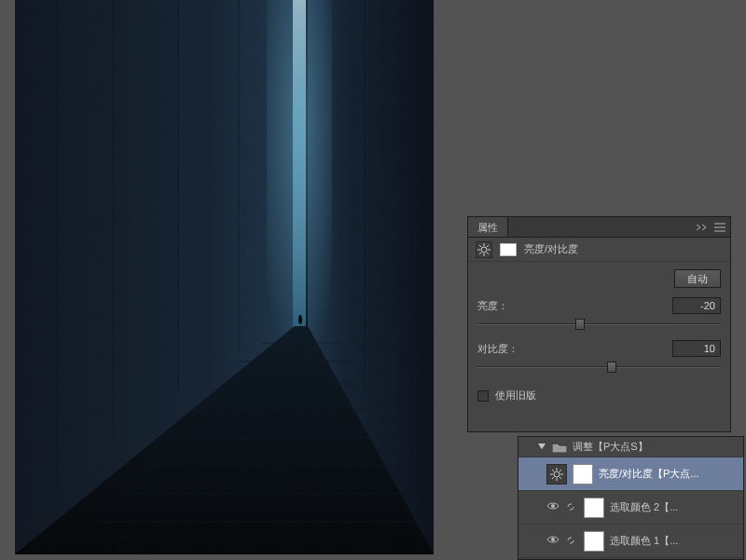 Image resolution: width=746 pixels, height=560 pixels. What do you see at coordinates (484, 250) in the screenshot?
I see `brightness-contrast-icon` at bounding box center [484, 250].